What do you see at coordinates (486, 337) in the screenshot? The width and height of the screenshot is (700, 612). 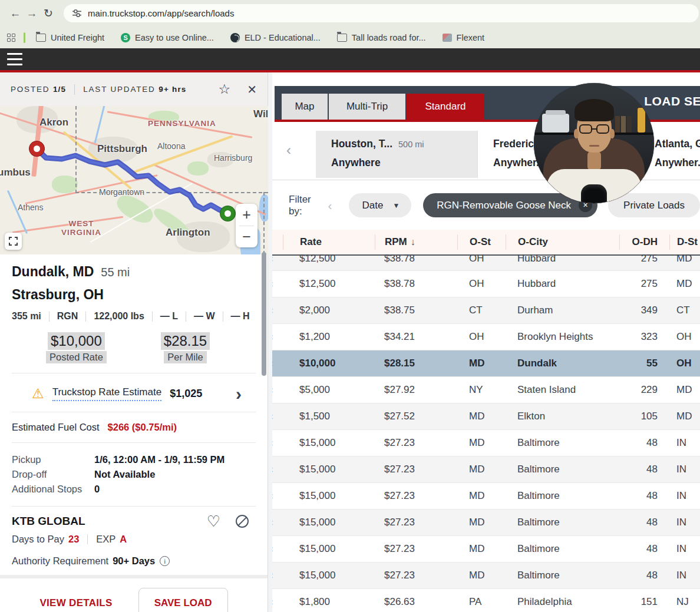 I see `load-row: ‹$1,200$34.21OHBrooklyn Heights323OH` at bounding box center [486, 337].